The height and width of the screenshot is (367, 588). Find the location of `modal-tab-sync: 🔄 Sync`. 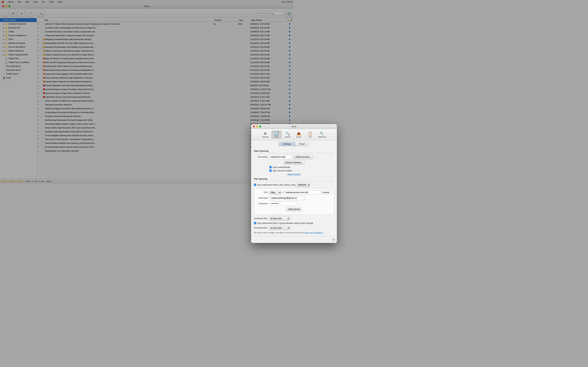

modal-tab-sync: 🔄 Sync is located at coordinates (277, 134).